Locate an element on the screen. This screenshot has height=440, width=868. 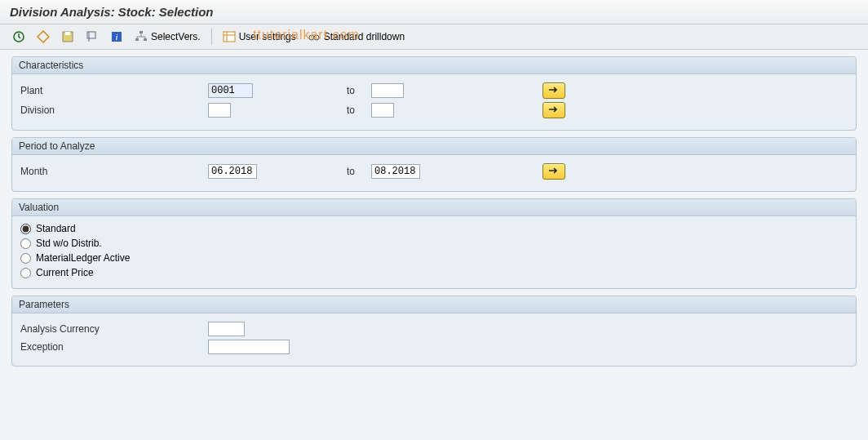
save-icon is located at coordinates (68, 37).